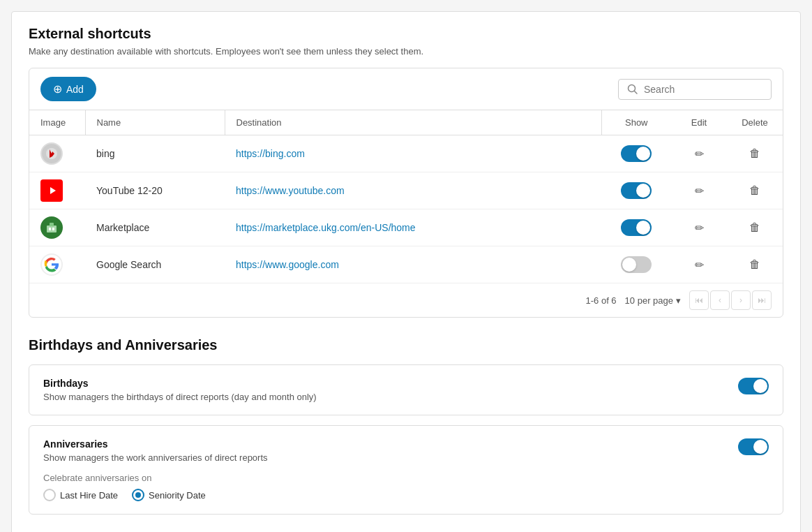  What do you see at coordinates (406, 478) in the screenshot?
I see `celebrate-label: Celebrate anniversaries on` at bounding box center [406, 478].